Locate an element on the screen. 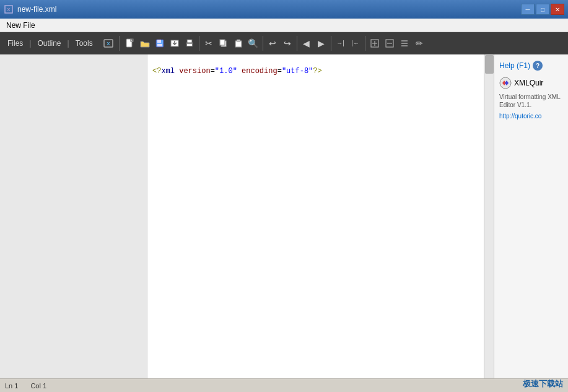 Image resolution: width=568 pixels, height=392 pixels. help-link: Help (F1) ? is located at coordinates (531, 66).